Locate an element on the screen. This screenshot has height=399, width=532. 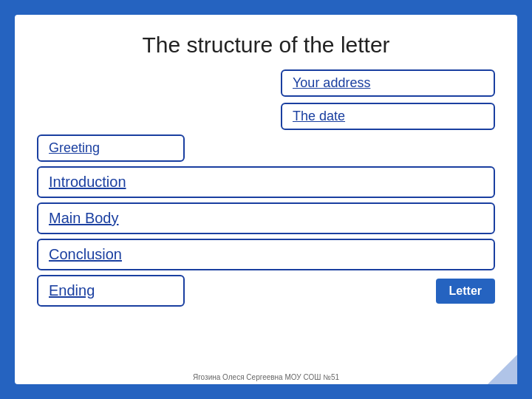
footer-text: Ягозина Олеся Сергеевна МОУ СОШ №51 is located at coordinates (266, 377).